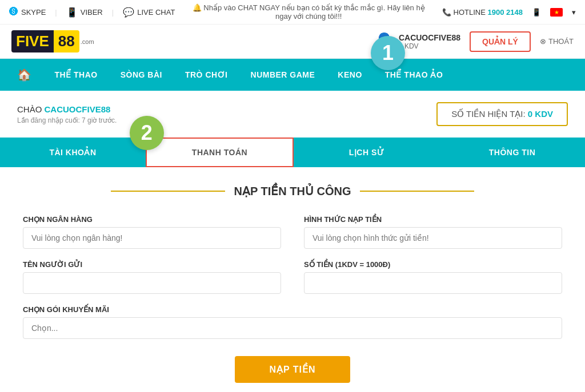  Describe the element at coordinates (72, 13) in the screenshot. I see `viber-icon: 📱` at that location.